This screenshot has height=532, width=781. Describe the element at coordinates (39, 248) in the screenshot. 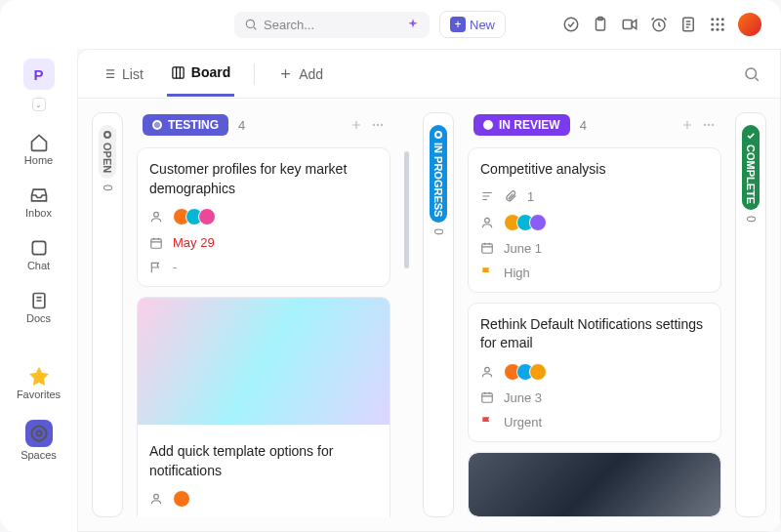

I see `chat-icon` at that location.